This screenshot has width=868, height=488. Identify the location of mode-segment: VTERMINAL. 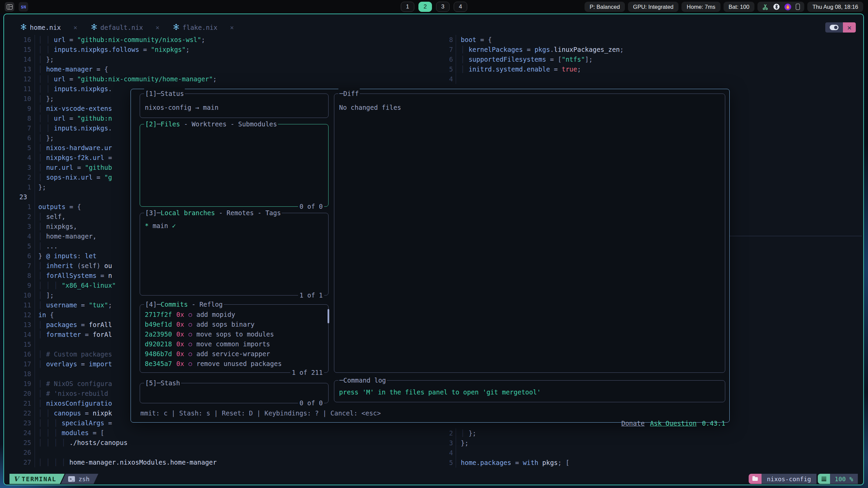
(37, 479).